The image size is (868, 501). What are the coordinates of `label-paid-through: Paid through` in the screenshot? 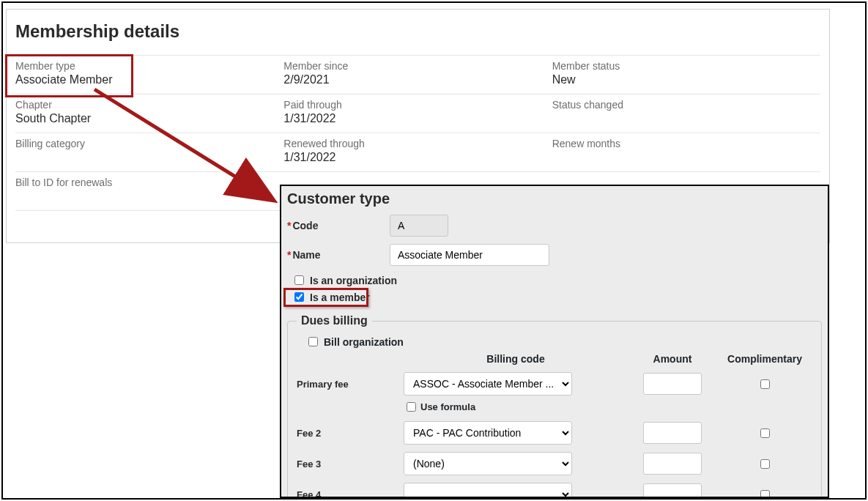 It's located at (418, 105).